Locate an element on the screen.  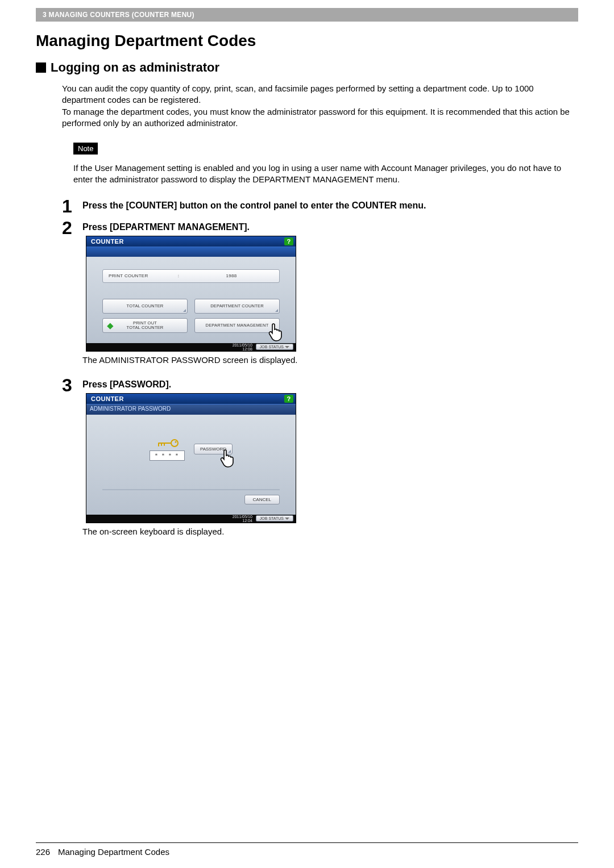
step-title: Press the [COUNTER] button on the contro… is located at coordinates (330, 204).